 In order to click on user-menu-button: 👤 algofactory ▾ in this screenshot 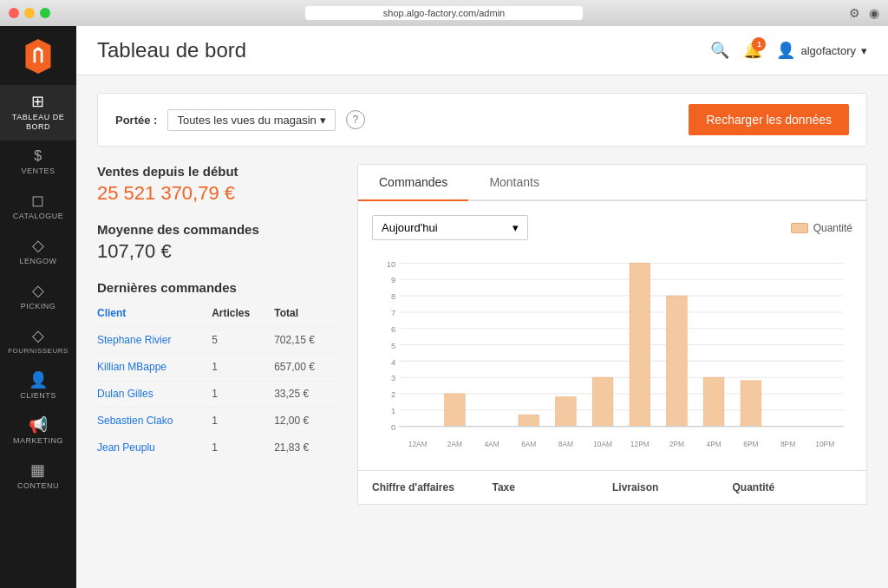, I will do `click(822, 50)`.